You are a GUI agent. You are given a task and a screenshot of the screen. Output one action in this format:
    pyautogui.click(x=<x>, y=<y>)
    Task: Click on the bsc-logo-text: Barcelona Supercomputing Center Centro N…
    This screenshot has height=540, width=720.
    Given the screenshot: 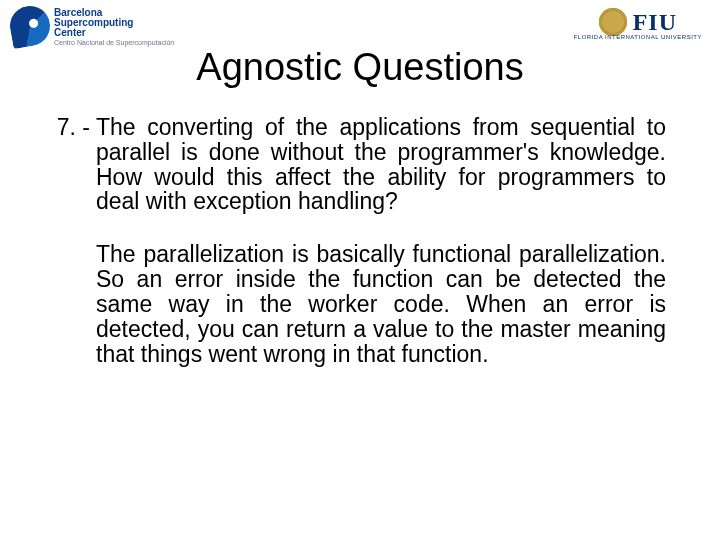 What is the action you would take?
    pyautogui.click(x=114, y=26)
    